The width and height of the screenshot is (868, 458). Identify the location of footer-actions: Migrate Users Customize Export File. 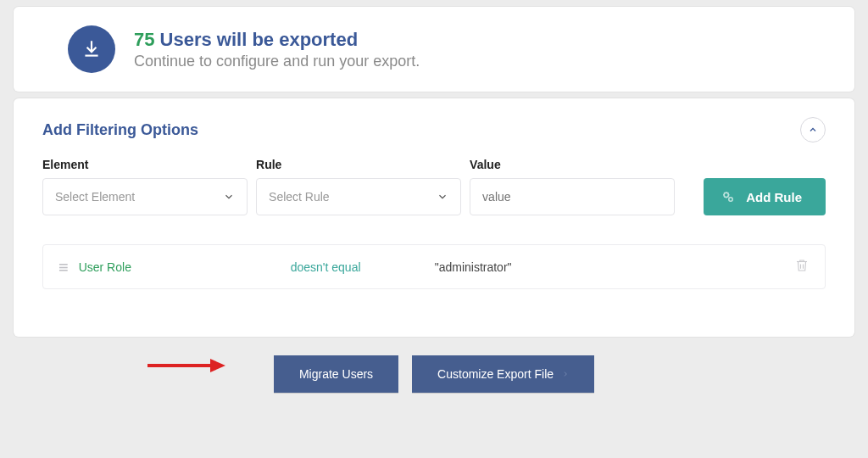
(434, 374).